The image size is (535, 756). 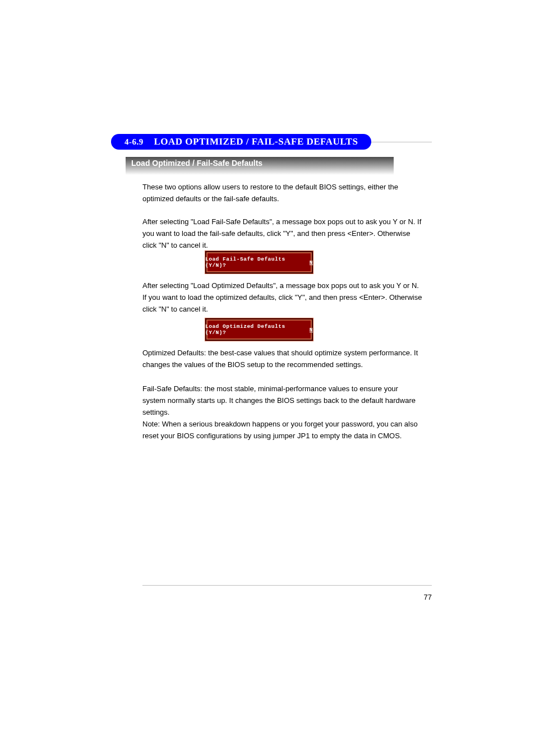 I want to click on subsection-title-bar: Load Optimized / Fail-Safe Defaults, so click(x=260, y=166).